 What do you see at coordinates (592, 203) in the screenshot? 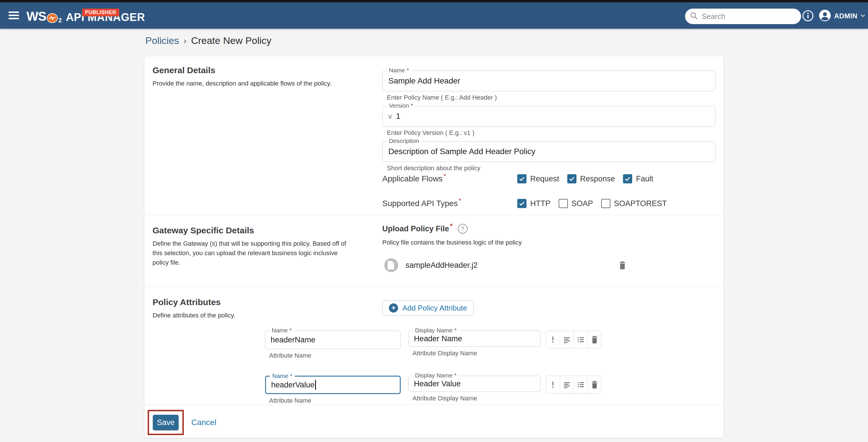
I see `api-type-options: HTTP SOAP SOAPTOREST` at bounding box center [592, 203].